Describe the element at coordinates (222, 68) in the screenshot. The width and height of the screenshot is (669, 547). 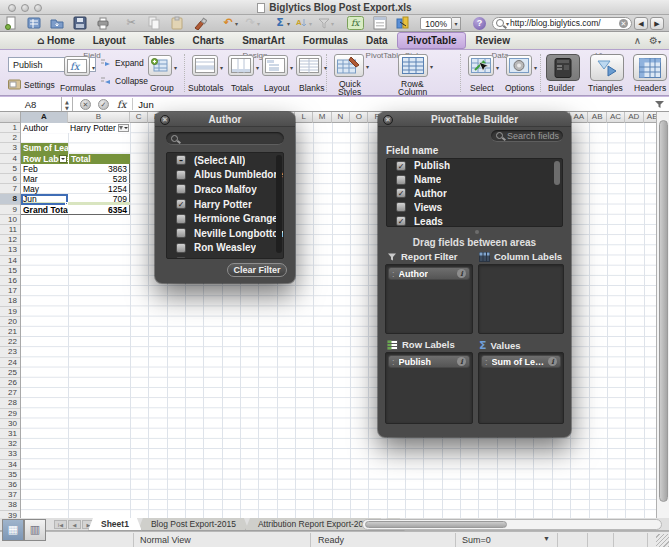
I see `subtotals-dropdown-icon: ▾` at that location.